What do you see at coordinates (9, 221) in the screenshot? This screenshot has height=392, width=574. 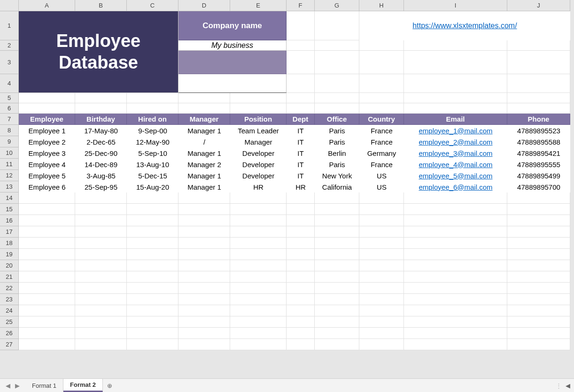 I see `row-header-16: 16` at bounding box center [9, 221].